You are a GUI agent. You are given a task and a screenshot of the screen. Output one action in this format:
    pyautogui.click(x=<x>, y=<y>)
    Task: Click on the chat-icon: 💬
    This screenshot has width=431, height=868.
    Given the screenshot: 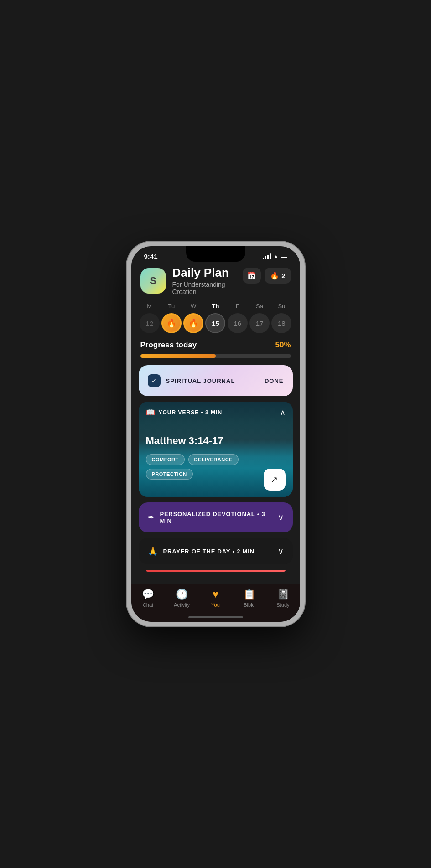 What is the action you would take?
    pyautogui.click(x=148, y=594)
    